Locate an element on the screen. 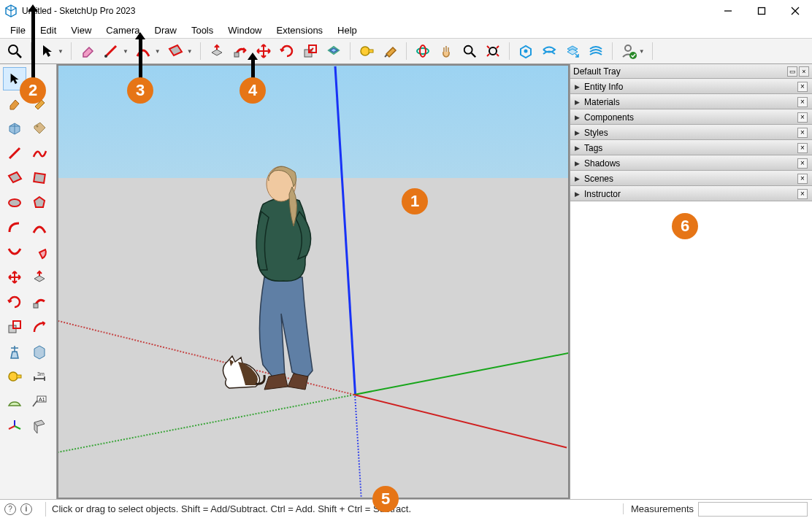 This screenshot has width=812, height=518. panel-materials: ▶Materials× is located at coordinates (691, 102).